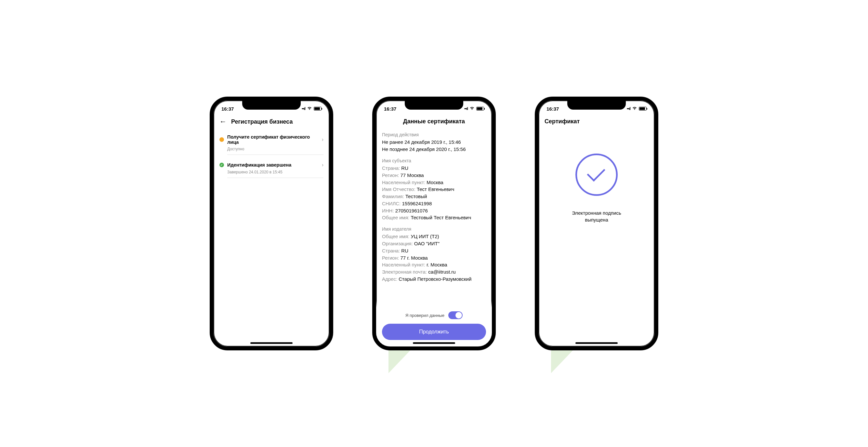 The image size is (868, 447). Describe the element at coordinates (404, 272) in the screenshot. I see `field-key: Электронная почта:` at that location.